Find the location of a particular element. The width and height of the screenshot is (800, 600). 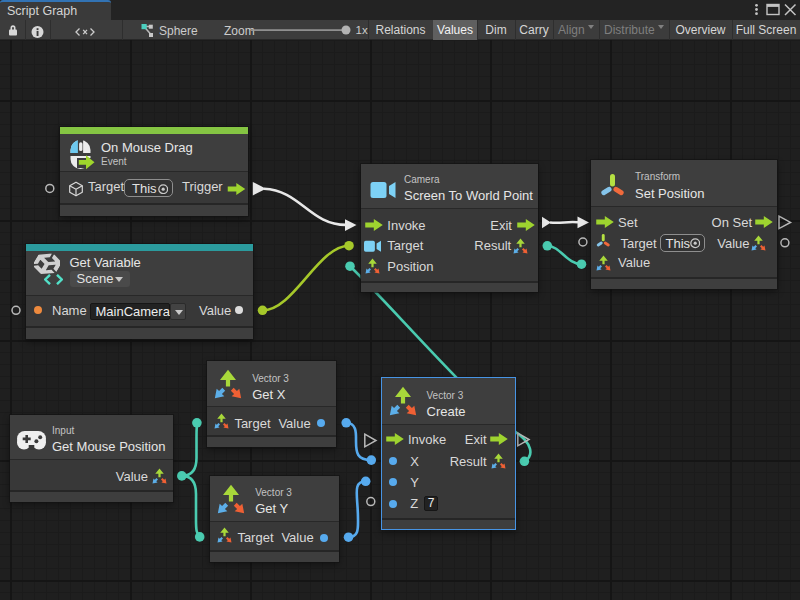

svg-text: Zoom is located at coordinates (240, 31).